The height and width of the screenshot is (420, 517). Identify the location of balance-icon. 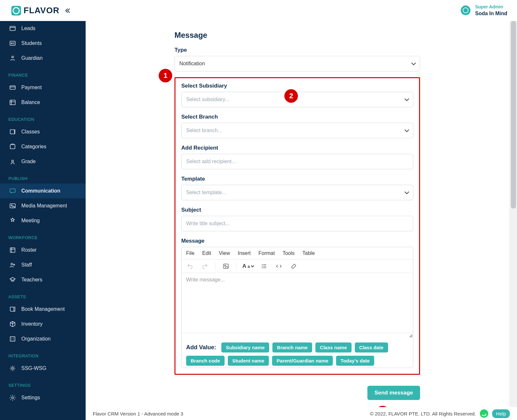
(13, 102).